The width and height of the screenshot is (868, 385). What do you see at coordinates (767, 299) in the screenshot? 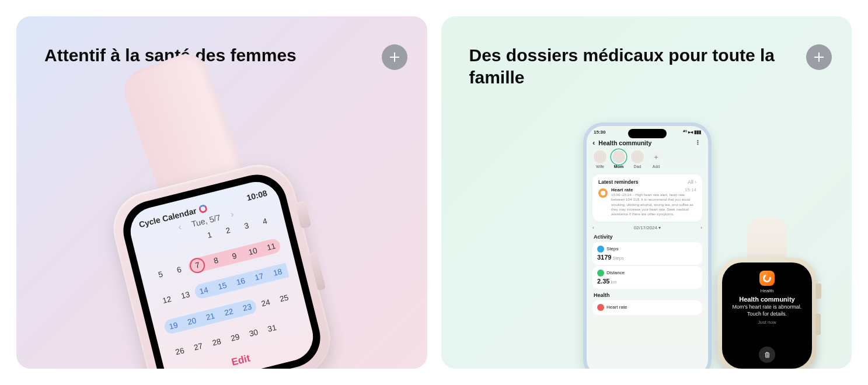
I see `notification-title: Health community` at bounding box center [767, 299].